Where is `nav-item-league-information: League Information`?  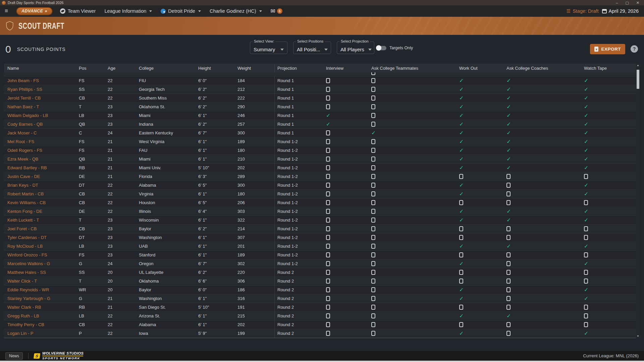 nav-item-league-information: League Information is located at coordinates (128, 11).